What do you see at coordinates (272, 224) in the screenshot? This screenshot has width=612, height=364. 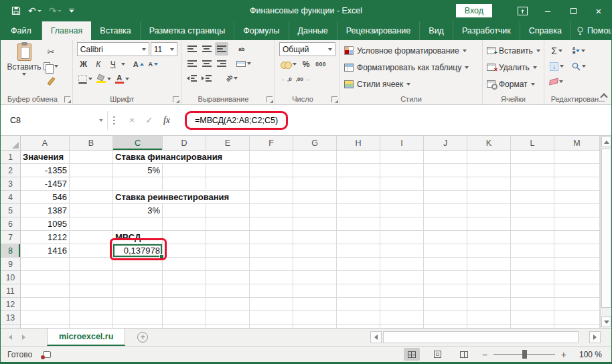 I see `cell-F6` at bounding box center [272, 224].